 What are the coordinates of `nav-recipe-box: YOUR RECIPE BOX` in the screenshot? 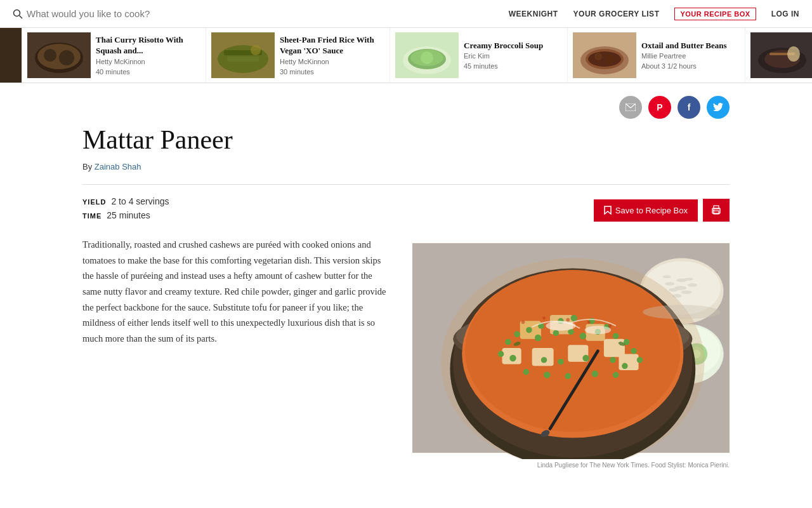 It's located at (715, 14).